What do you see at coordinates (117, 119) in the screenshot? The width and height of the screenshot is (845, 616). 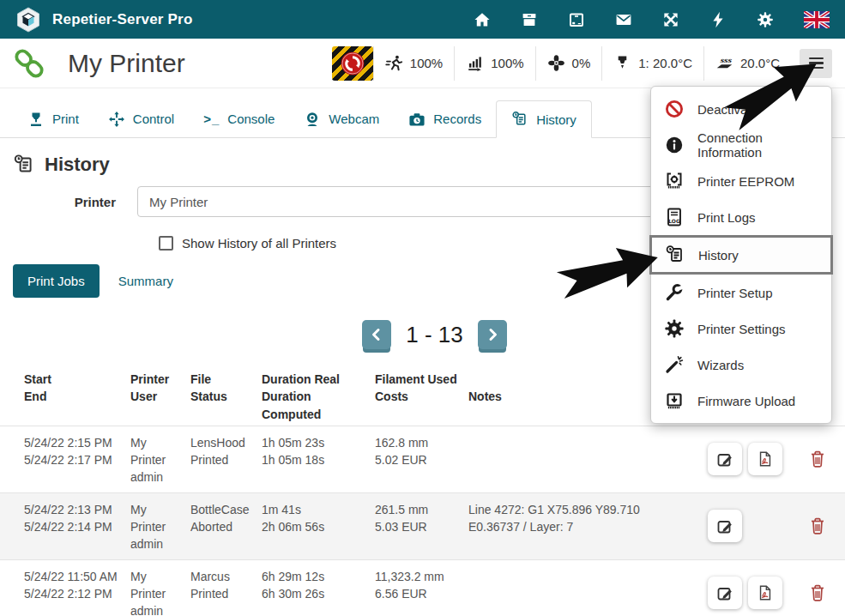 I see `move-arrows-icon` at bounding box center [117, 119].